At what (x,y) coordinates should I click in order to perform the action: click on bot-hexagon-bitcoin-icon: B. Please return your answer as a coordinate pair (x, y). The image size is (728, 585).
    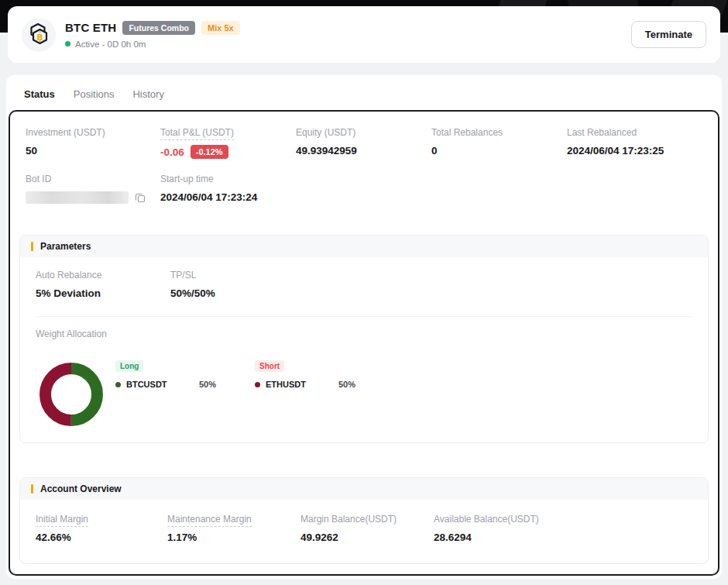
    Looking at the image, I should click on (39, 35).